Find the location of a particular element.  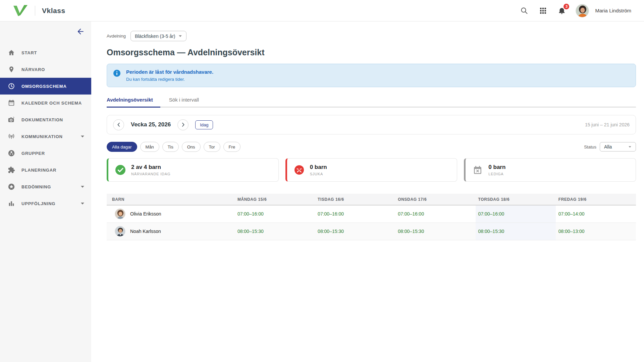

tabs: Avdelningsöversikt Sök i intervall is located at coordinates (371, 102).